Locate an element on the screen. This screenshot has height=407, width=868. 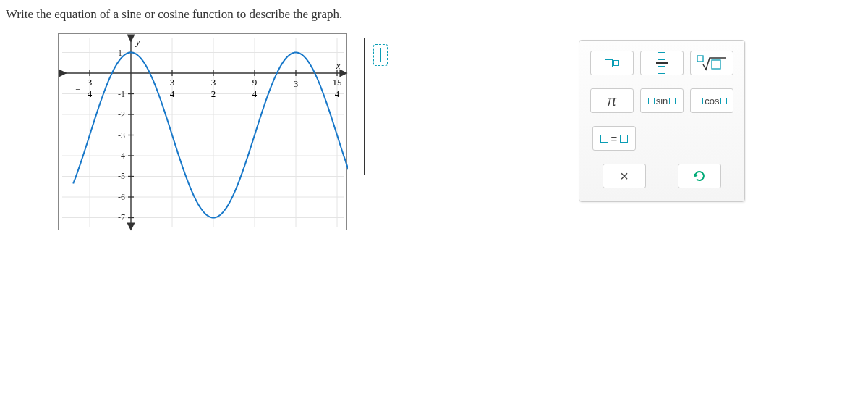
svg-text: -4 is located at coordinates (122, 156).